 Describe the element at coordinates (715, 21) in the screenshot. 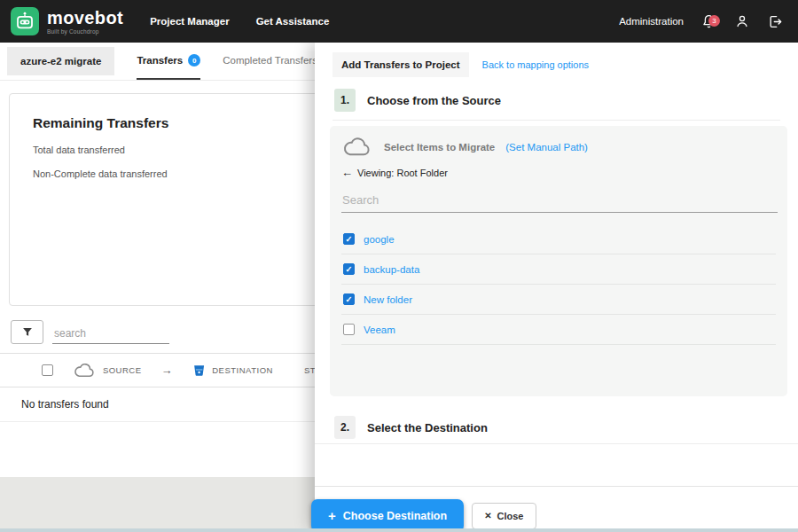

I see `notification-count-badge: 3` at that location.